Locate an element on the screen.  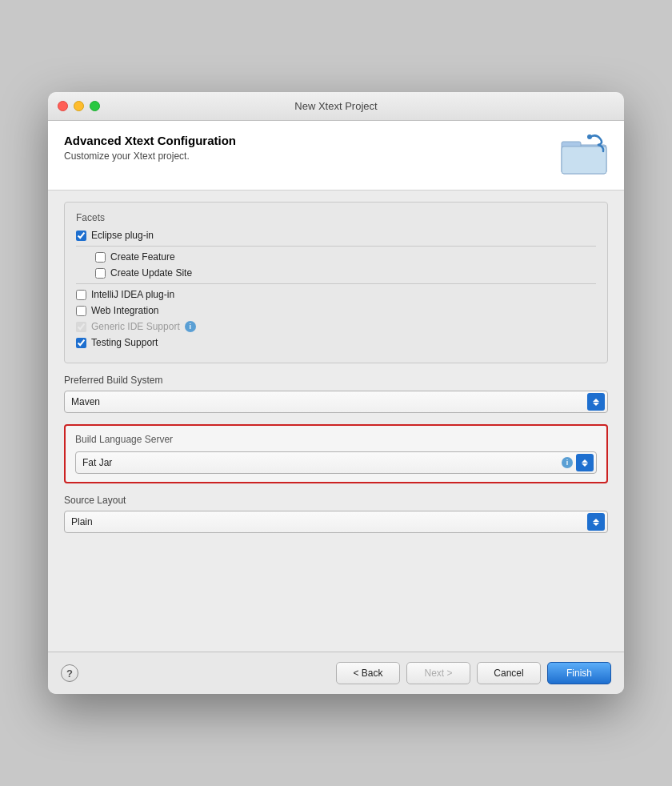
close-button is located at coordinates (62, 106).